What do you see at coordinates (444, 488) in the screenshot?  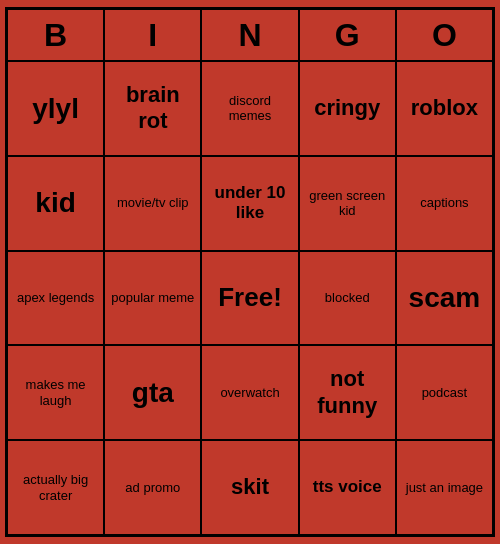 I see `bingo-cell-4-4: just an image` at bounding box center [444, 488].